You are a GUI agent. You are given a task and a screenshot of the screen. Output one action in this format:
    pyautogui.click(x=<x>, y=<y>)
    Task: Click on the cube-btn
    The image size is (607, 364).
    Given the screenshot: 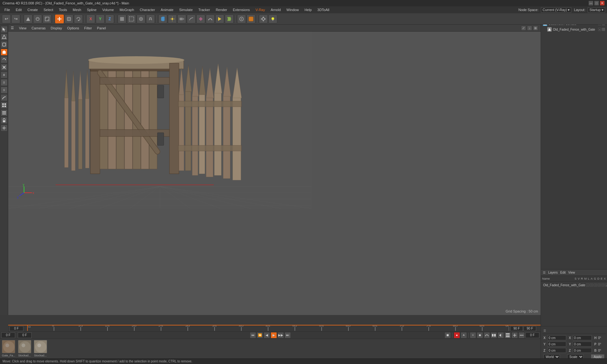 What is the action you would take?
    pyautogui.click(x=163, y=19)
    